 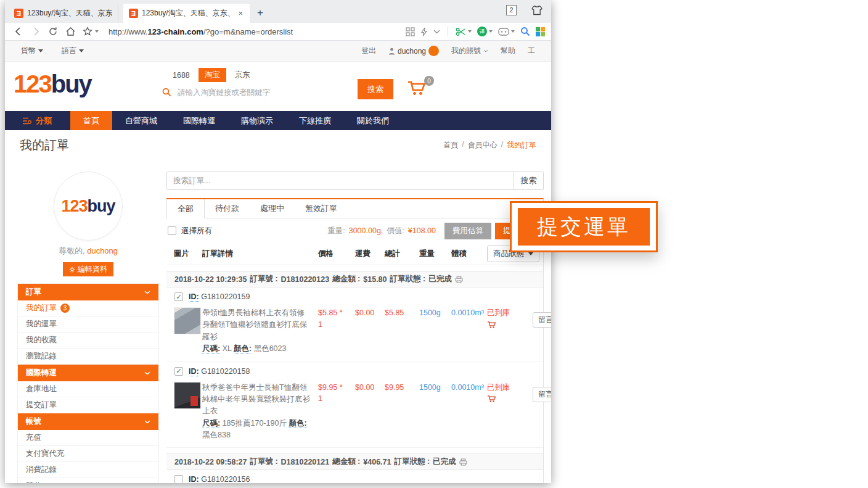 I want to click on home-icon, so click(x=70, y=31).